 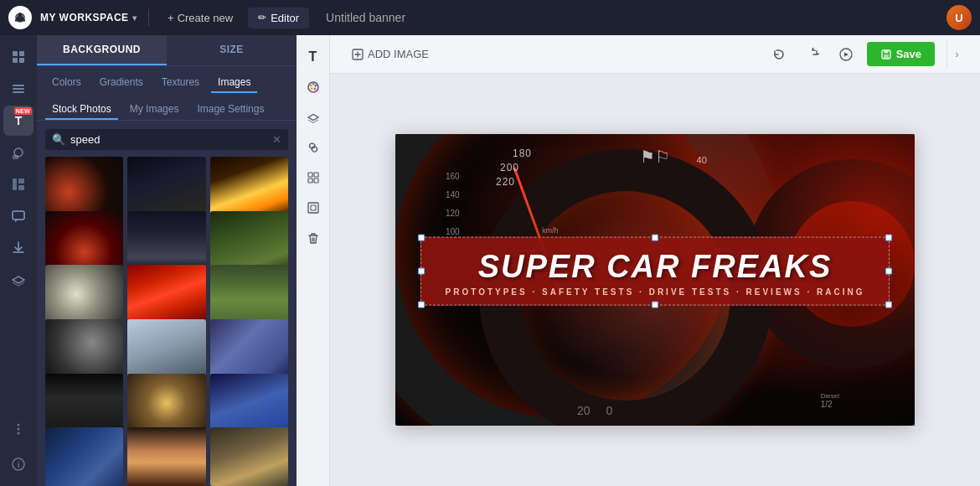 I want to click on sidebar-item-shapes, so click(x=18, y=153).